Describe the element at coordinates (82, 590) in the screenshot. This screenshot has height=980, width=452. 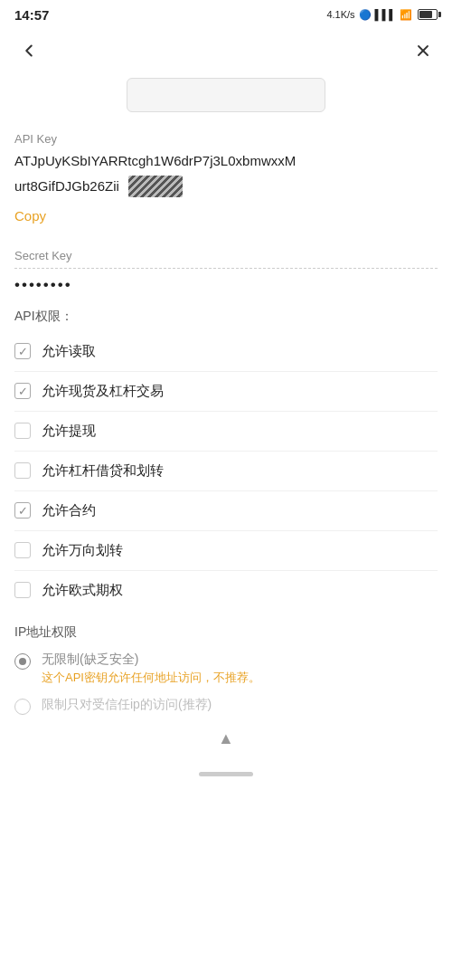
I see `perm-label: 允许欧式期权` at that location.